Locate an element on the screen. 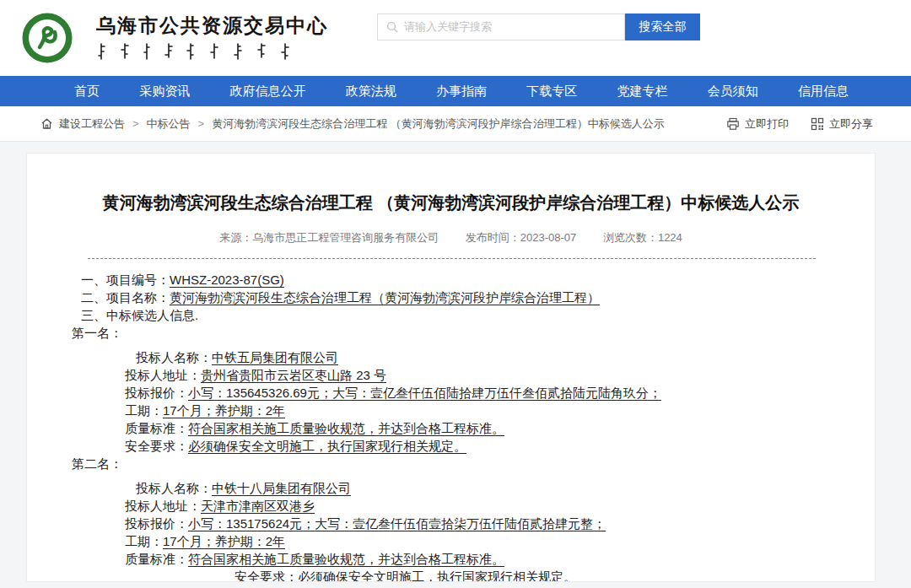 This screenshot has width=911, height=588. candidate-1-safety-requirement: 安全要求：必须确保安全文明施工，执行国家现行相关规定。 is located at coordinates (499, 445).